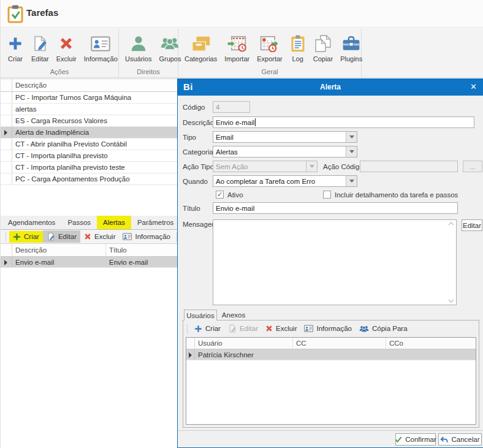 The height and width of the screenshot is (448, 483). What do you see at coordinates (79, 222) in the screenshot?
I see `tab-passos: Passos` at bounding box center [79, 222].